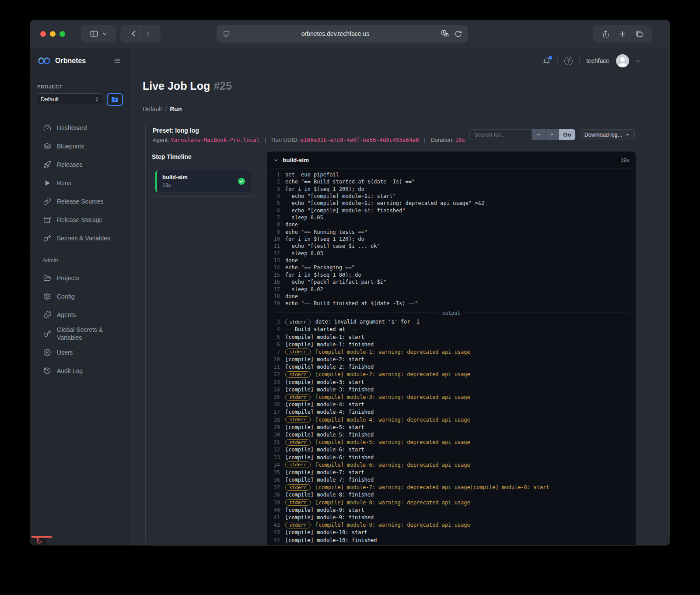  I want to click on sidebar-item-global-secrets-variables: Global Secrets & Variables, so click(80, 334).